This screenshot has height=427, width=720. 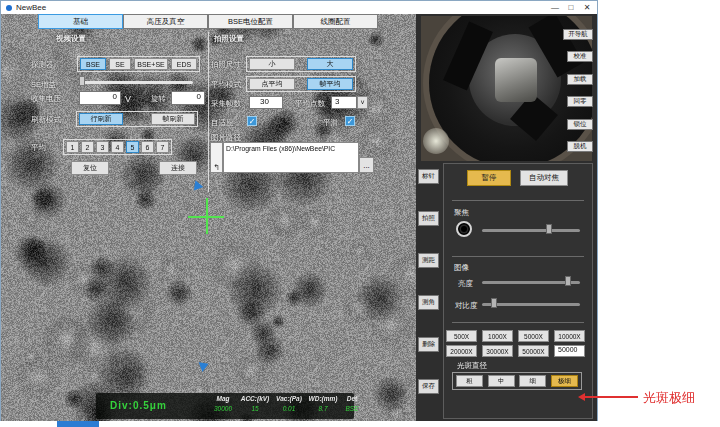 What do you see at coordinates (272, 64) in the screenshot?
I see `size-small-button: 小` at bounding box center [272, 64].